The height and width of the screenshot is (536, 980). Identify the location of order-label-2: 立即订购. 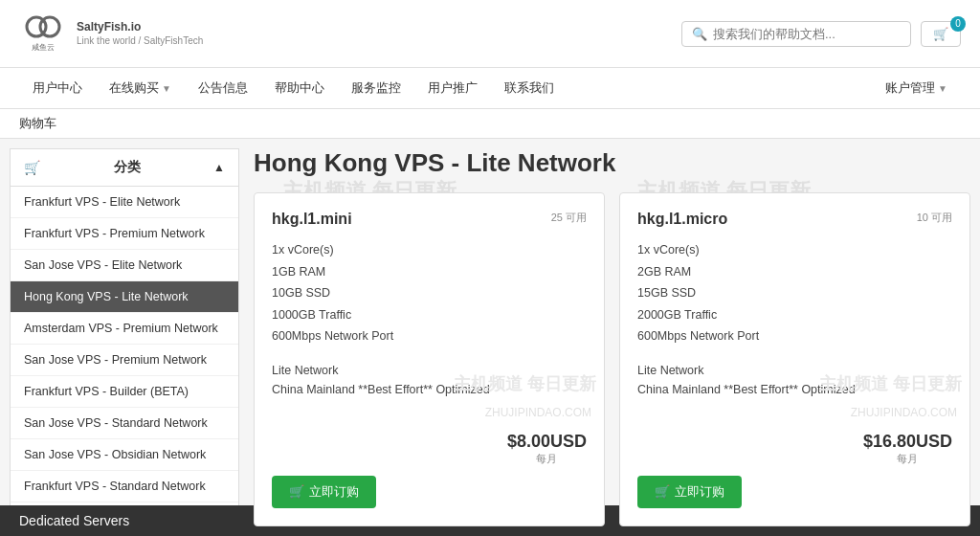
(700, 492).